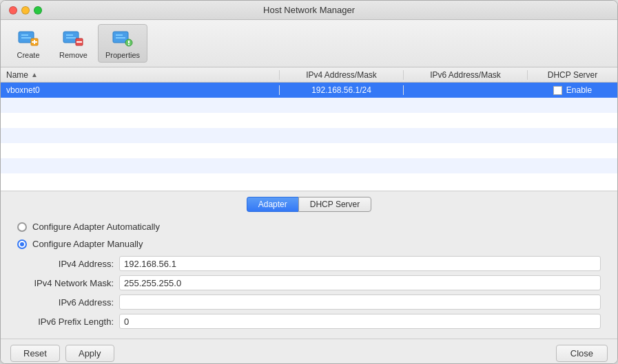 The width and height of the screenshot is (618, 364). What do you see at coordinates (309, 227) in the screenshot?
I see `radio-auto-row: Configure Adapter Automatically` at bounding box center [309, 227].